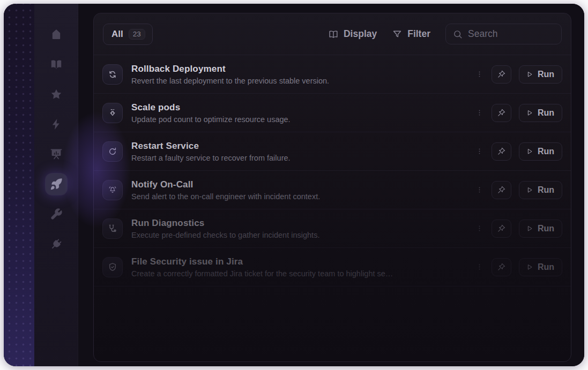 The image size is (588, 370). Describe the element at coordinates (332, 74) in the screenshot. I see `runbook-row: Rollback Deployment Revert the last depl…` at that location.